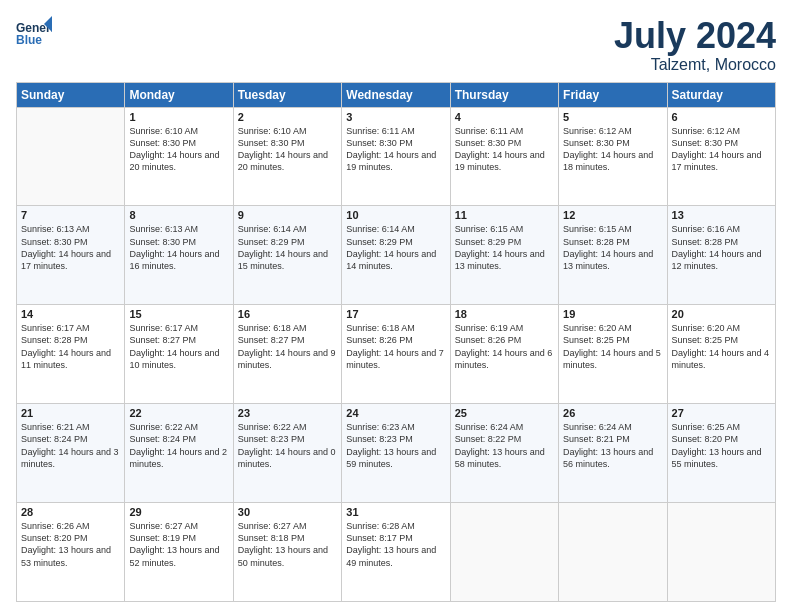 Image resolution: width=792 pixels, height=612 pixels. I want to click on daylight-text: Daylight: 14 hours and 11 minutes., so click(70, 359).